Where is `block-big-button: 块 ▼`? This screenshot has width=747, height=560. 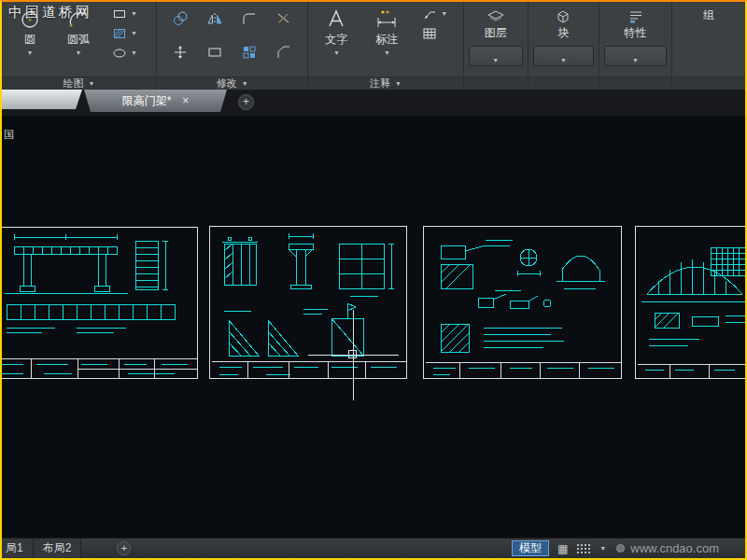 block-big-button: 块 ▼ is located at coordinates (564, 35).